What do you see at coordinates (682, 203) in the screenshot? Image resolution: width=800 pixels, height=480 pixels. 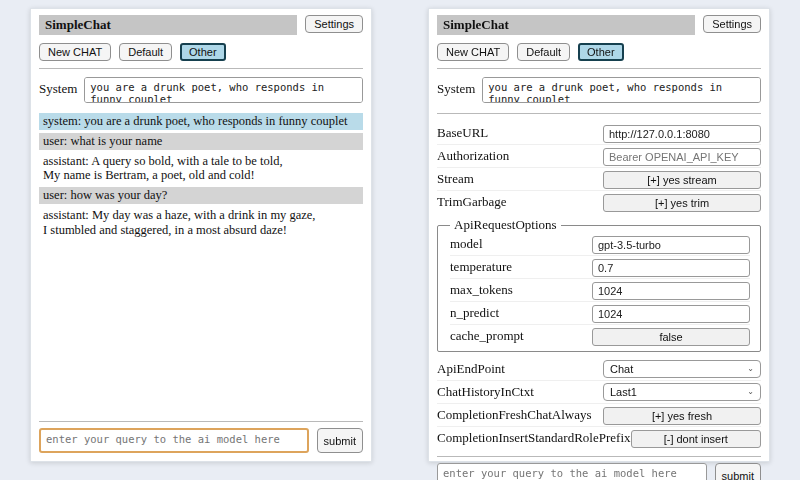 I see `trimgarbage-toggle-button: [+] yes trim` at bounding box center [682, 203].